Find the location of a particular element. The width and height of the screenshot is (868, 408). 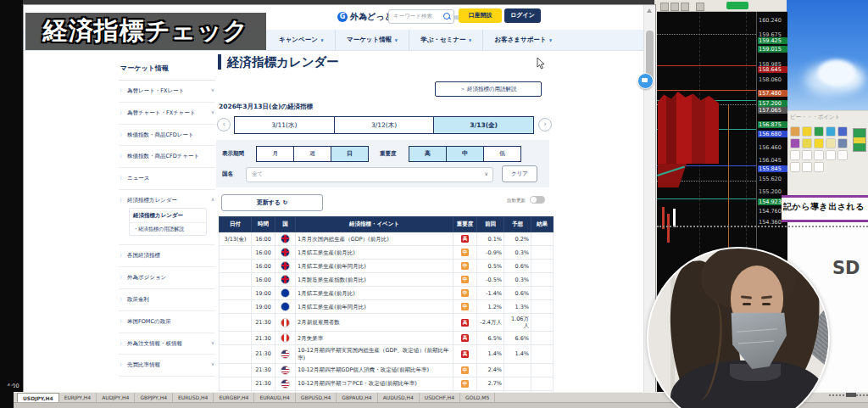

mt4-buy-button is located at coordinates (737, 5).